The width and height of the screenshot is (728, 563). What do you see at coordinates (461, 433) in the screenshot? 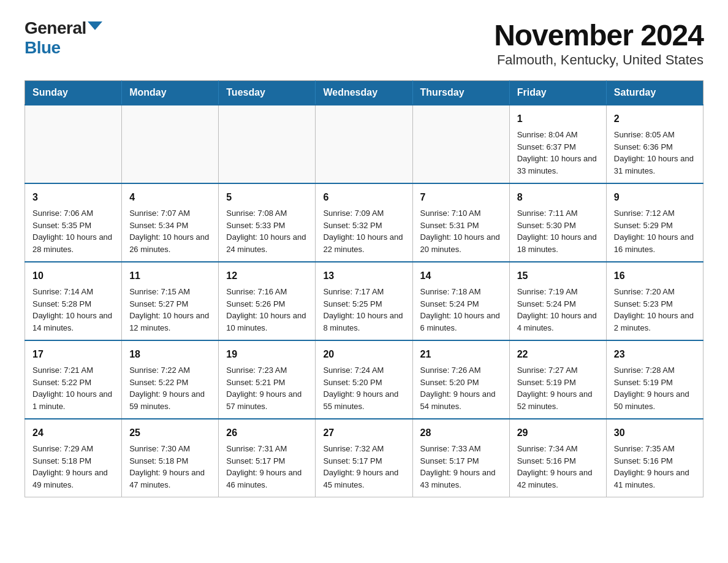
I see `day-number: 28` at bounding box center [461, 433].